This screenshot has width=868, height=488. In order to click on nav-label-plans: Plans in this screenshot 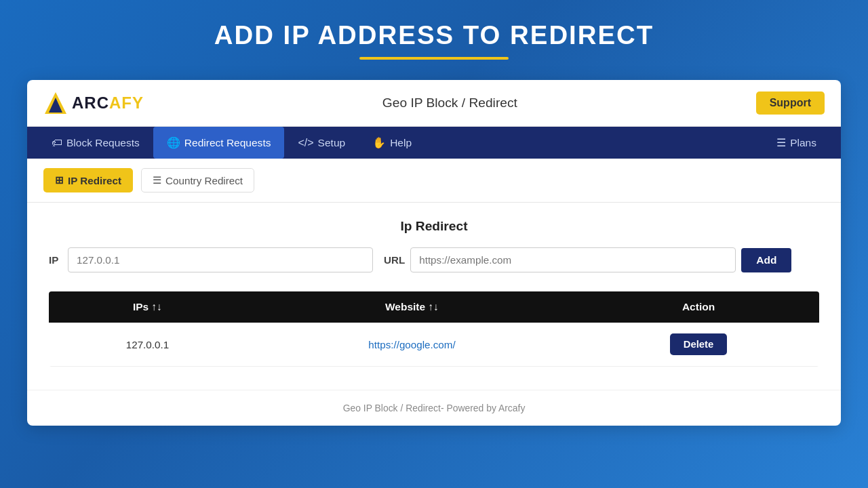, I will do `click(803, 143)`.